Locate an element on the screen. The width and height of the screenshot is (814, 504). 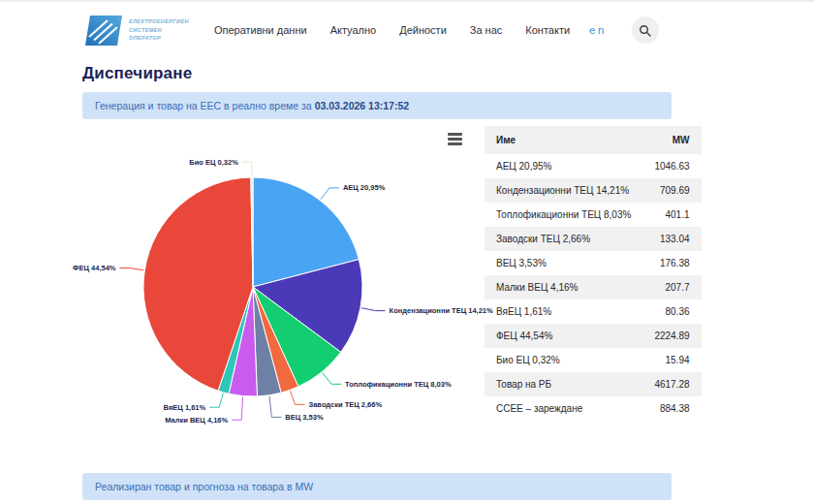
pie-slice-label: Малки ВЕЦ 4,16% is located at coordinates (196, 421).